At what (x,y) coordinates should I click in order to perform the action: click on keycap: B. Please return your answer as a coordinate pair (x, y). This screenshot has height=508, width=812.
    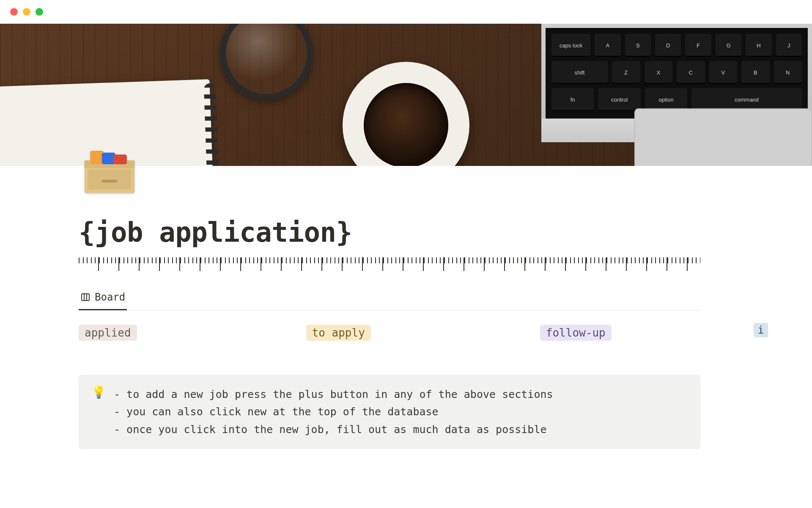
    Looking at the image, I should click on (755, 72).